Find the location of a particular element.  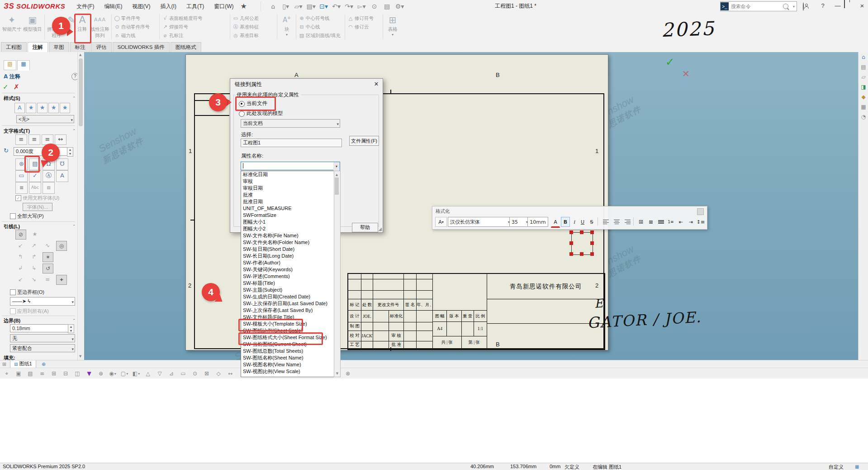

to-bounding-box-checkbox is located at coordinates (13, 293).